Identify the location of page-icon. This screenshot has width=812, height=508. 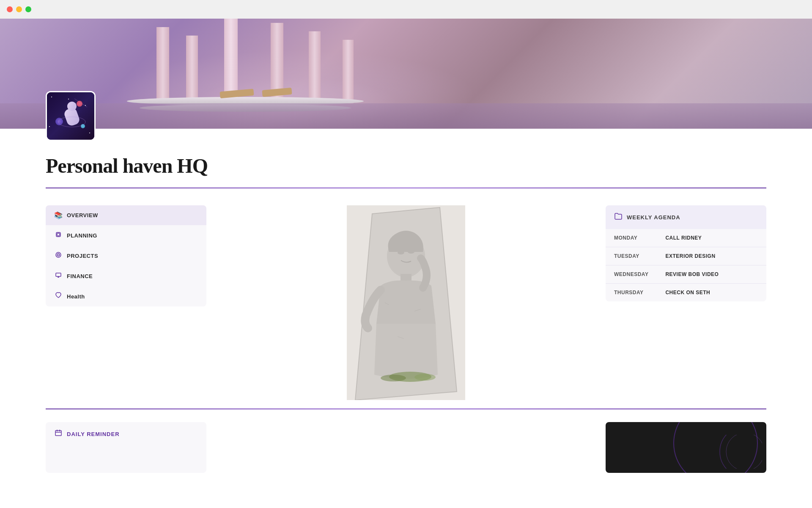
(71, 116).